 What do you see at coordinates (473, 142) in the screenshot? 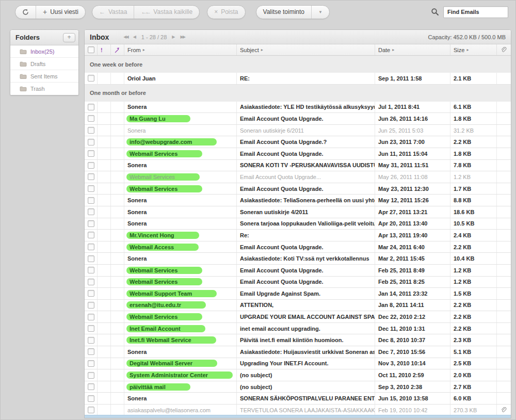
I see `size: 2.2 KB` at bounding box center [473, 142].